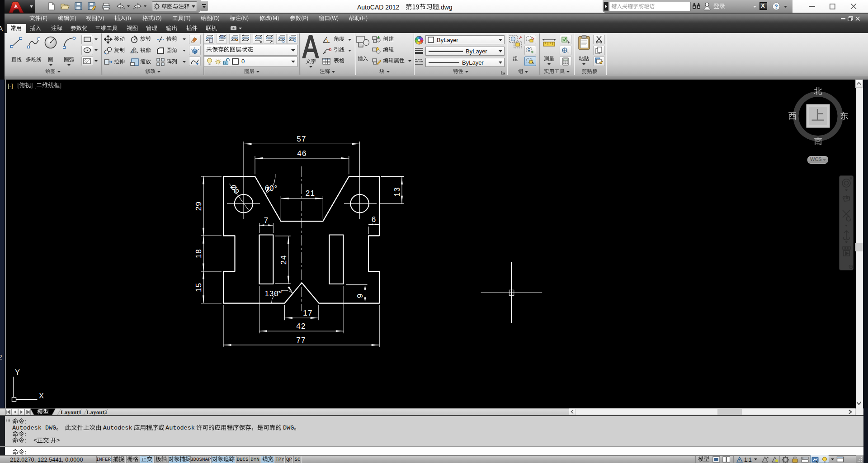  I want to click on svg-text: 7, so click(267, 221).